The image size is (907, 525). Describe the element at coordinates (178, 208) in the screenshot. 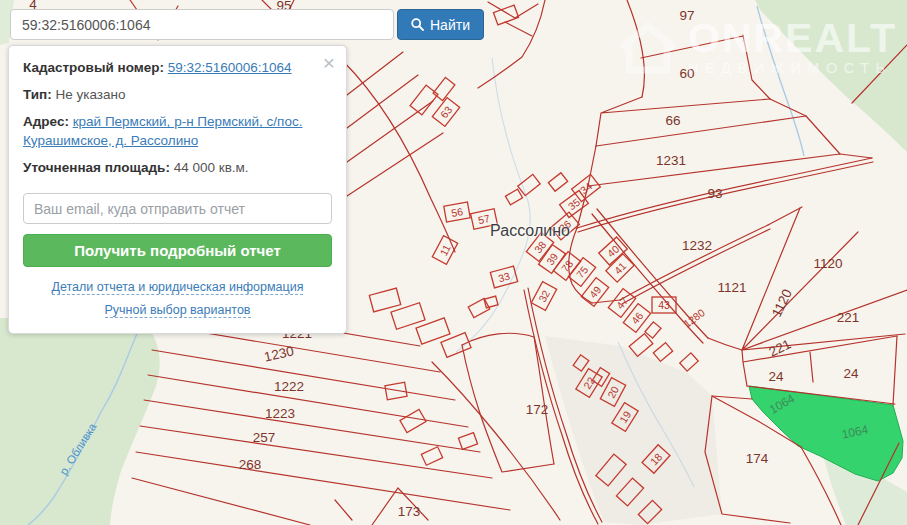

I see `email-input` at that location.